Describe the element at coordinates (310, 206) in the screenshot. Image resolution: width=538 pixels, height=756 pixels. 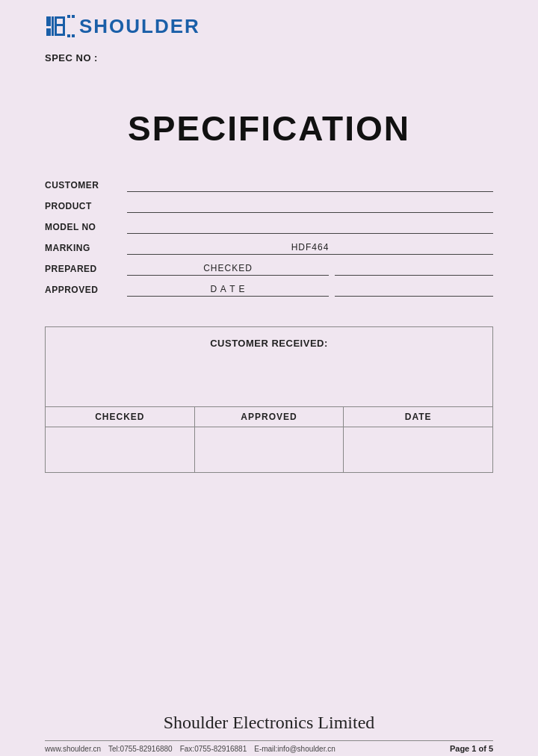
I see `product-line` at that location.